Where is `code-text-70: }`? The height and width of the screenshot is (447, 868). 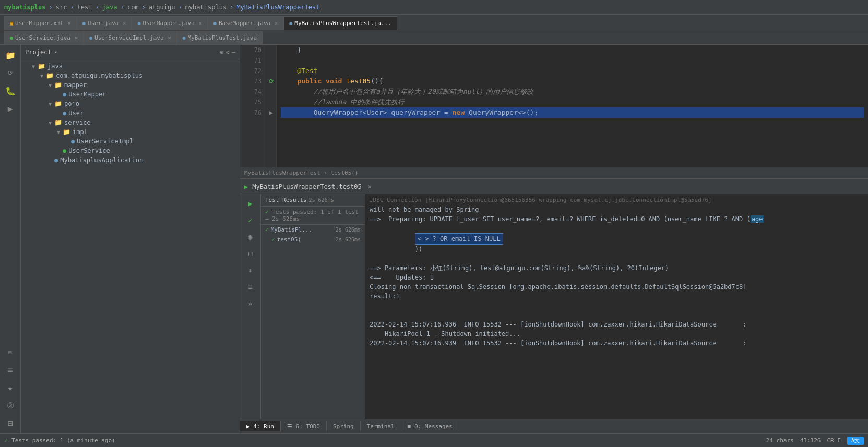
code-text-70: } is located at coordinates (291, 50).